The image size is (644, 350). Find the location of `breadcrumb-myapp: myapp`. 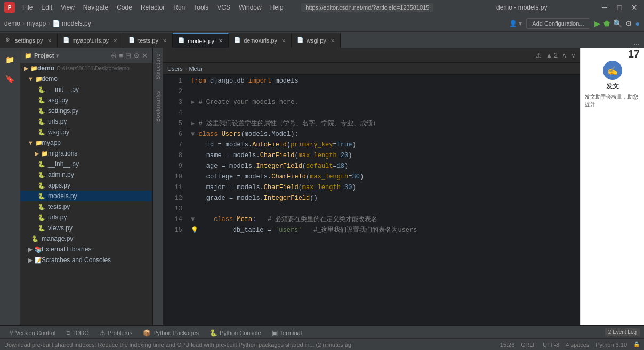

breadcrumb-myapp: myapp is located at coordinates (36, 23).